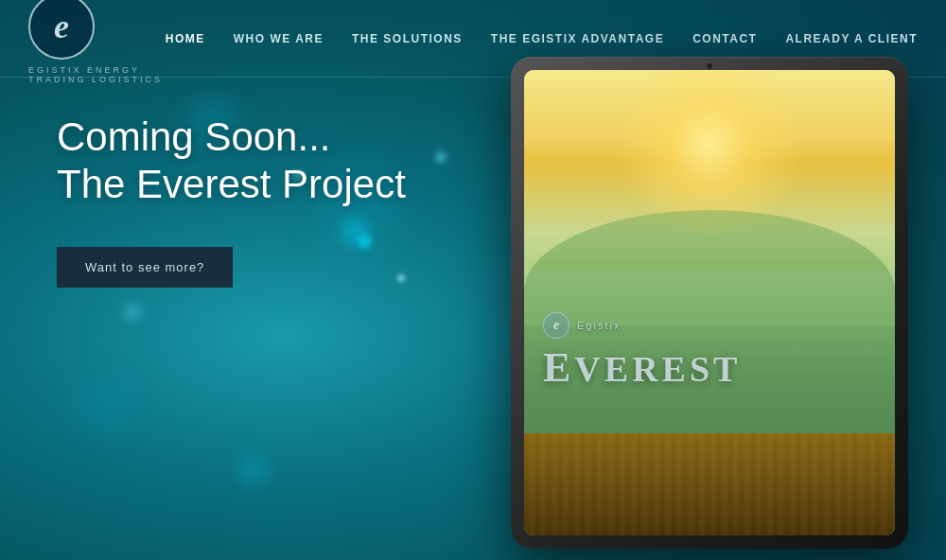  Describe the element at coordinates (556, 325) in the screenshot. I see `screen-logo-circle: e` at that location.